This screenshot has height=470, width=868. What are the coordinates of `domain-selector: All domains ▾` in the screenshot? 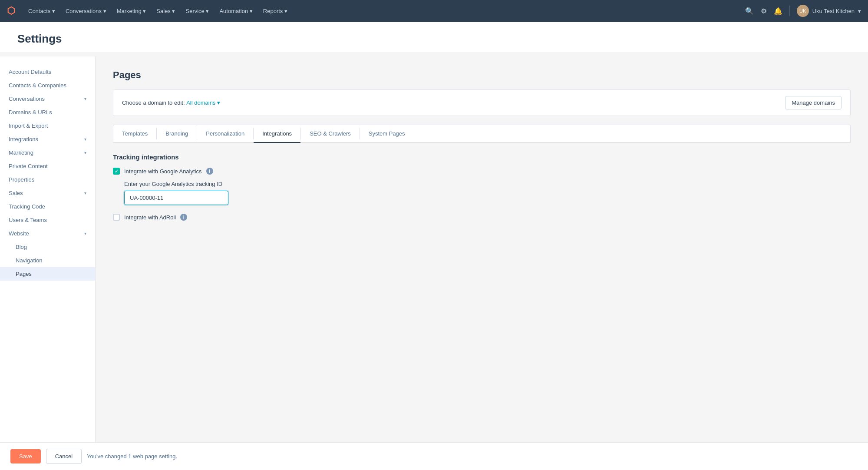 It's located at (203, 103).